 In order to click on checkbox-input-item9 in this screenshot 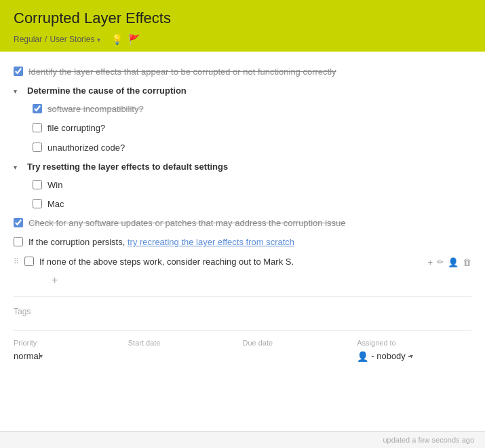, I will do `click(29, 261)`.